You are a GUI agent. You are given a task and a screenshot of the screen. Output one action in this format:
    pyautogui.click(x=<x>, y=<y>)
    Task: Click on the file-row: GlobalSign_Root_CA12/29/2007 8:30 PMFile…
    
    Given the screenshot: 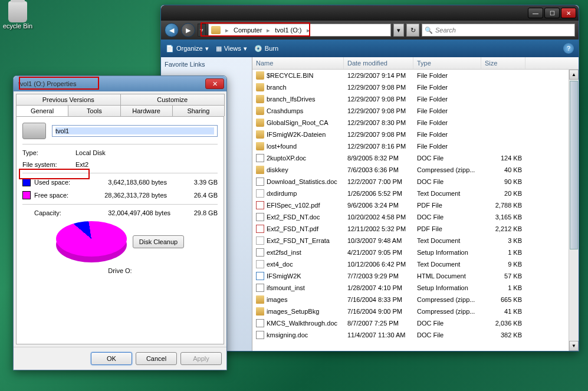 What is the action you would take?
    pyautogui.click(x=410, y=123)
    